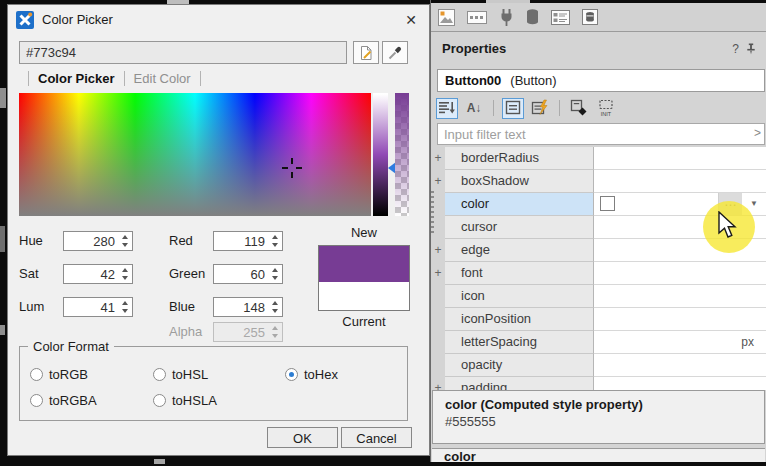  I want to click on database-box-icon, so click(590, 17).